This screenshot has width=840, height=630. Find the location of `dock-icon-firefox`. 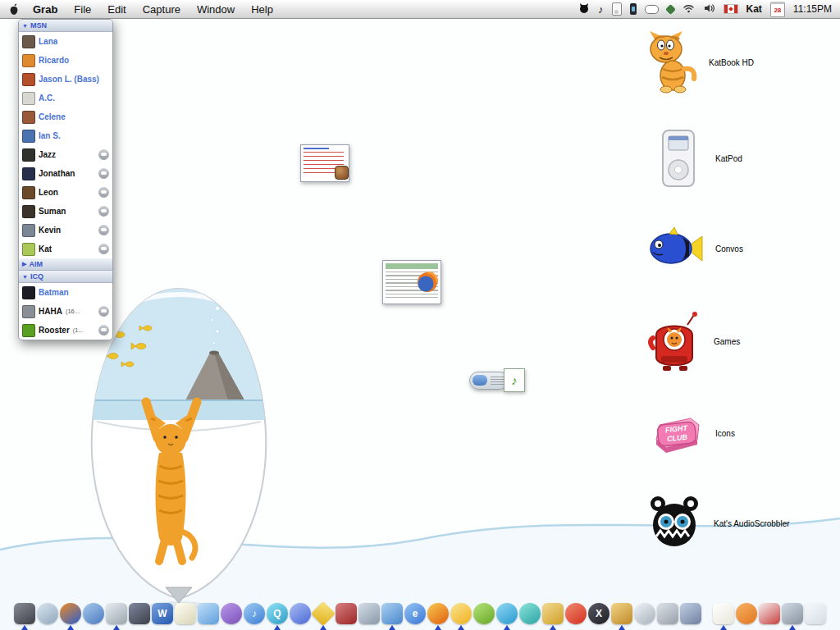

dock-icon-firefox is located at coordinates (71, 614).